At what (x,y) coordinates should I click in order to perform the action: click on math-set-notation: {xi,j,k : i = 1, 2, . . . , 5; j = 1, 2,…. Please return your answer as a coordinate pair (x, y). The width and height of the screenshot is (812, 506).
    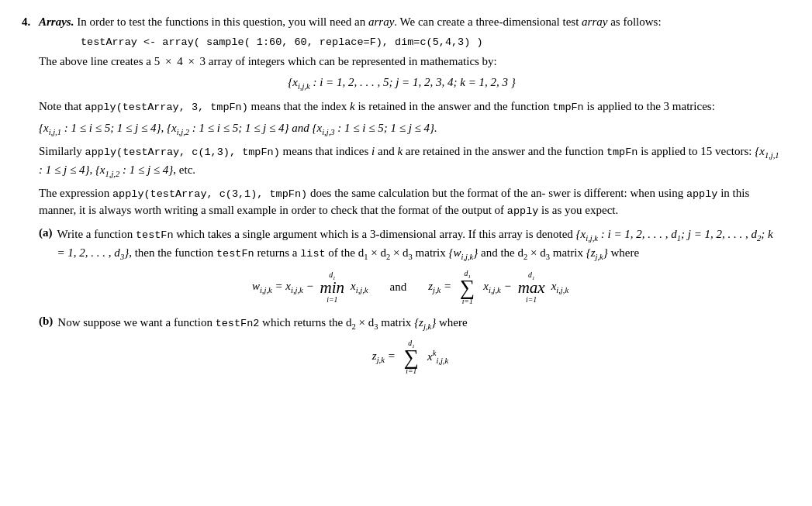
    Looking at the image, I should click on (402, 84).